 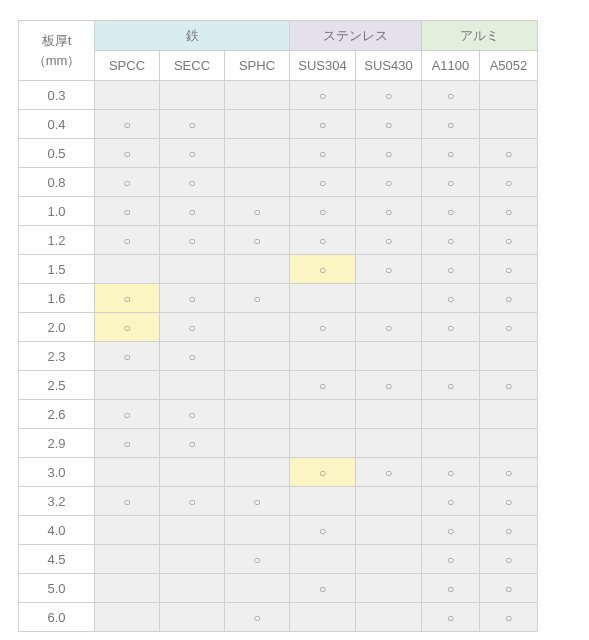 I want to click on col-header-spcc: SPCC, so click(x=128, y=66).